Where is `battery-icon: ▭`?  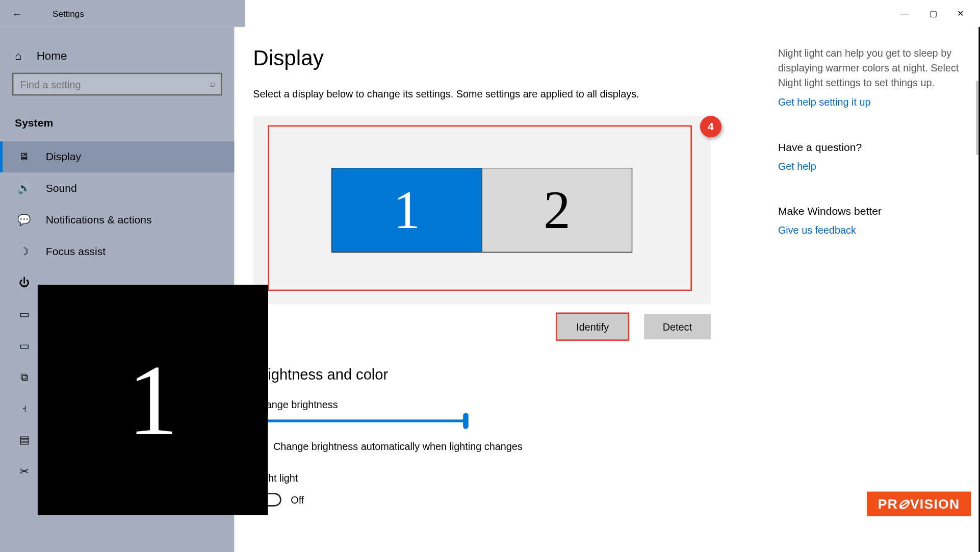 battery-icon: ▭ is located at coordinates (24, 314).